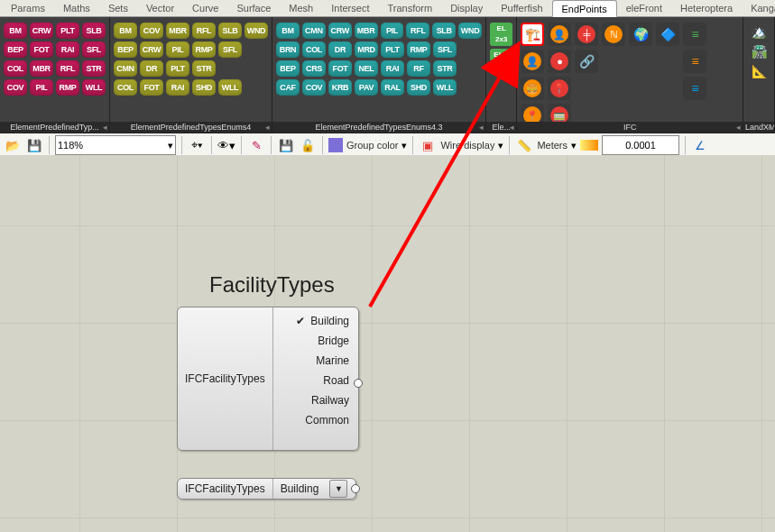 Image resolution: width=775 pixels, height=532 pixels. I want to click on tag-rf: RF, so click(419, 69).